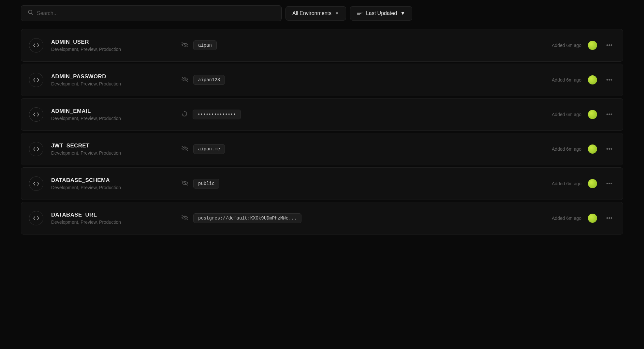  What do you see at coordinates (360, 13) in the screenshot?
I see `sort-icon` at bounding box center [360, 13].